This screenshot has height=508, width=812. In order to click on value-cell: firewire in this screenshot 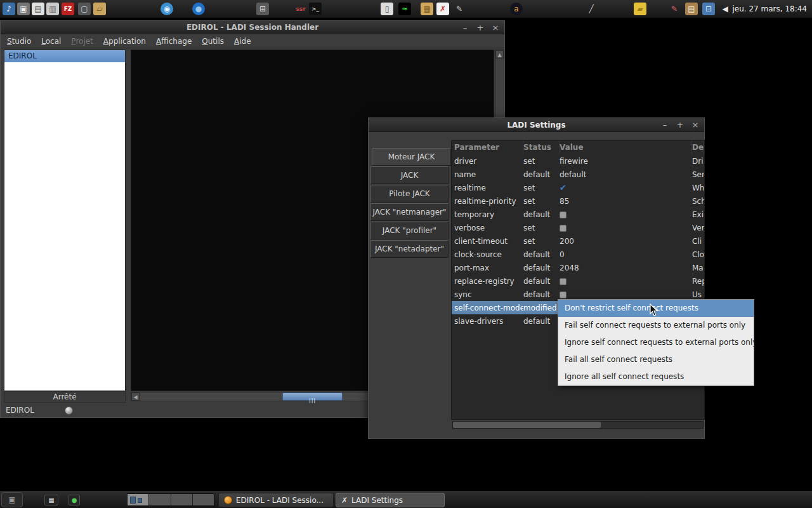, I will do `click(625, 161)`.